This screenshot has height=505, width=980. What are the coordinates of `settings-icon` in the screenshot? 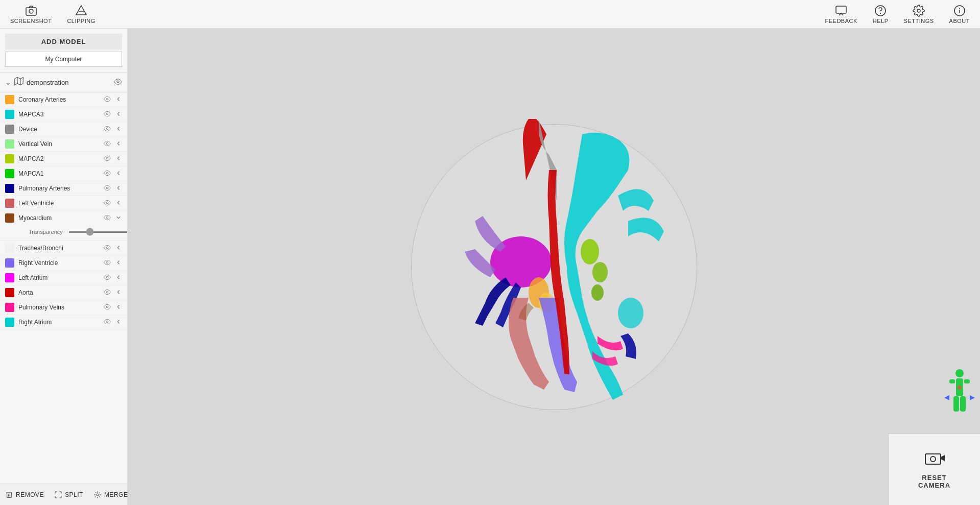 It's located at (919, 11).